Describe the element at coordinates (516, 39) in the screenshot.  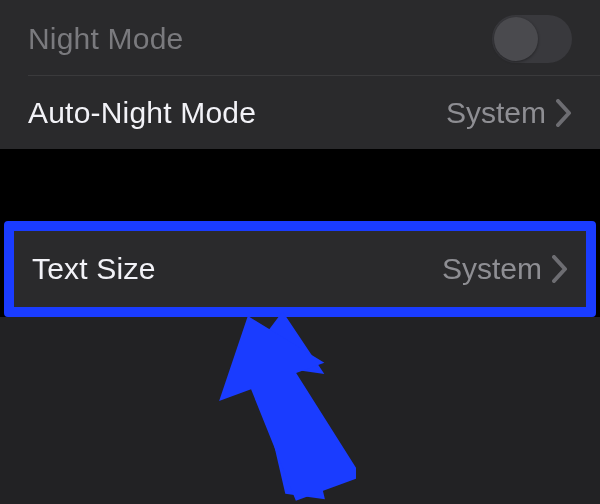
I see `toggle-knob` at that location.